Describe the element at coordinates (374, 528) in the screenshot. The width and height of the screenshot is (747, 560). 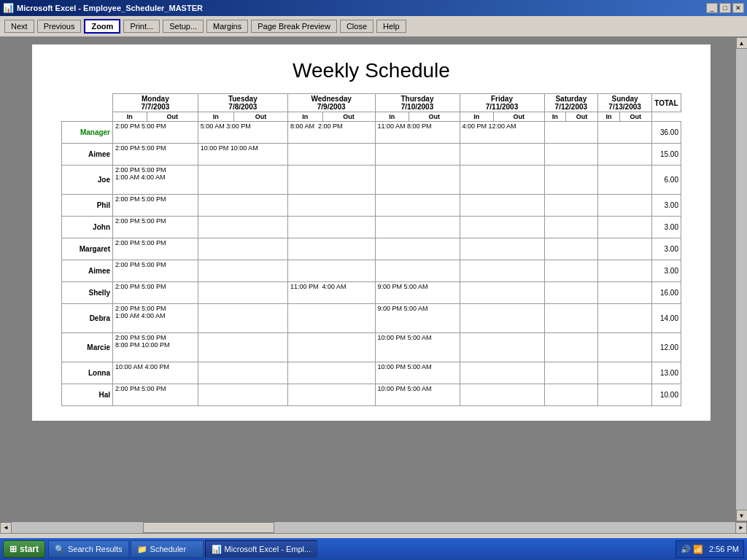
I see `hscroll-track` at that location.